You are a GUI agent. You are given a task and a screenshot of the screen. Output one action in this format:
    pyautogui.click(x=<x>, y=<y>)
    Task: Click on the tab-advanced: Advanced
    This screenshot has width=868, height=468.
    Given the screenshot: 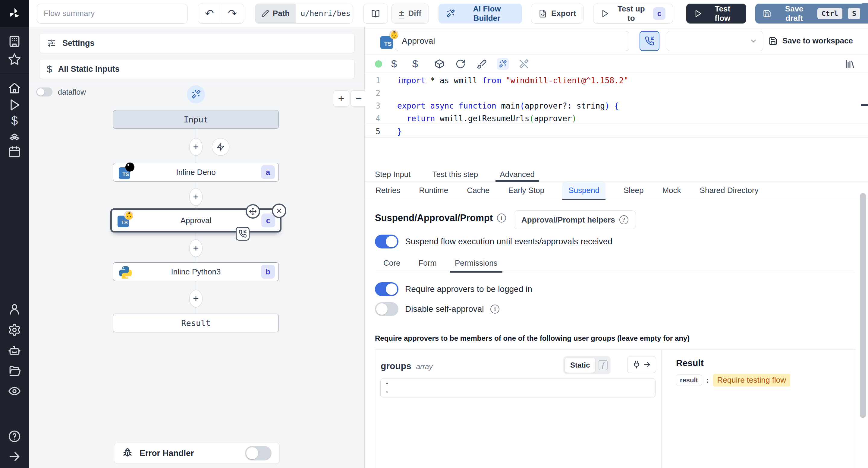 What is the action you would take?
    pyautogui.click(x=517, y=175)
    